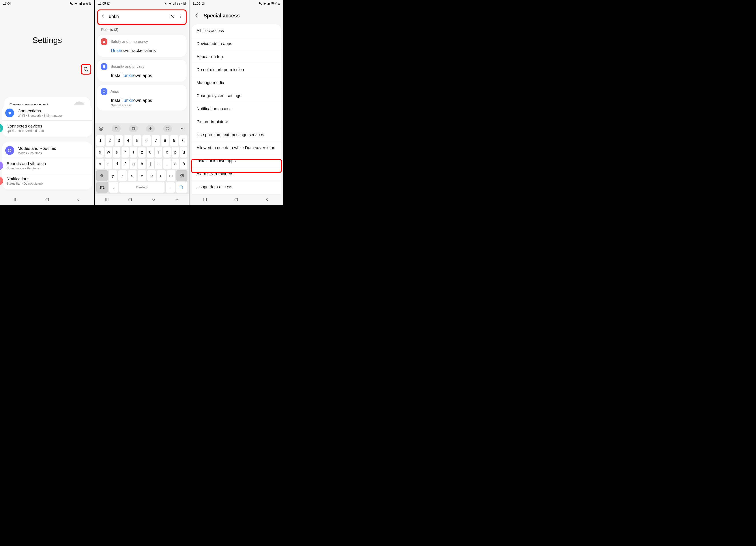 The width and height of the screenshot is (756, 546). What do you see at coordinates (142, 152) in the screenshot?
I see `key-z: z` at bounding box center [142, 152].